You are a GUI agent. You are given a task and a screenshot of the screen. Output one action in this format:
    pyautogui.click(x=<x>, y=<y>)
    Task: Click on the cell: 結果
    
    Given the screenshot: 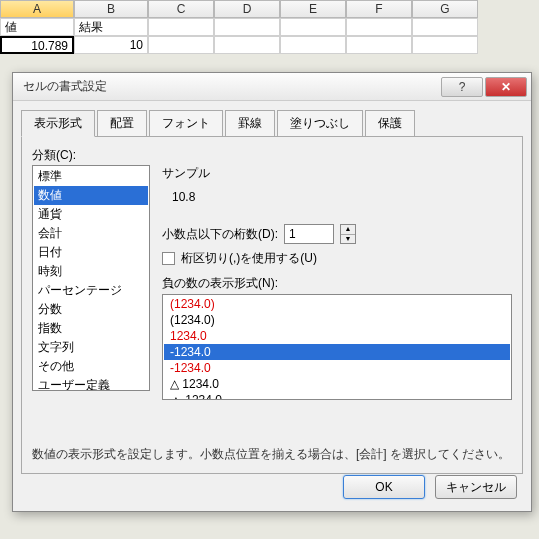 What is the action you would take?
    pyautogui.click(x=111, y=27)
    